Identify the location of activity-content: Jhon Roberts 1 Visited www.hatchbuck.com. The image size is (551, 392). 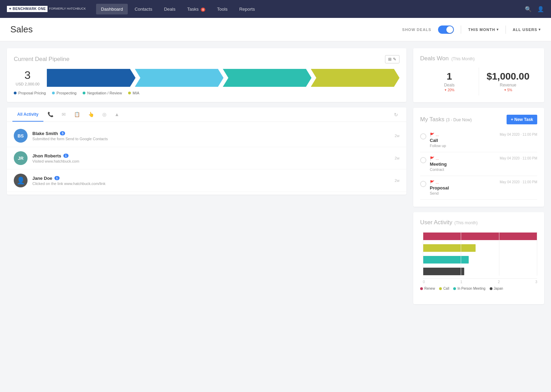
(211, 158).